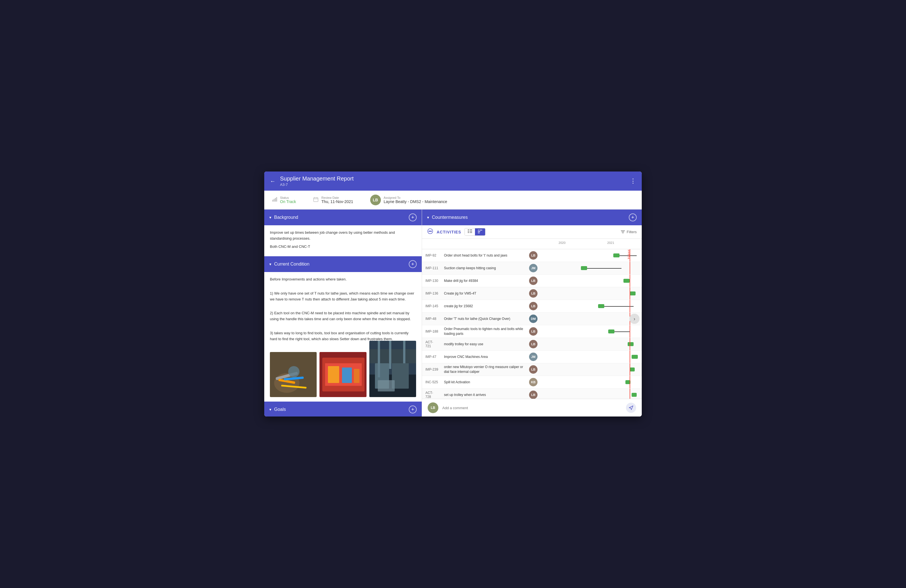 The height and width of the screenshot is (588, 906). What do you see at coordinates (591, 244) in the screenshot?
I see `gantt-timeline-header: 2020 2021` at bounding box center [591, 244].